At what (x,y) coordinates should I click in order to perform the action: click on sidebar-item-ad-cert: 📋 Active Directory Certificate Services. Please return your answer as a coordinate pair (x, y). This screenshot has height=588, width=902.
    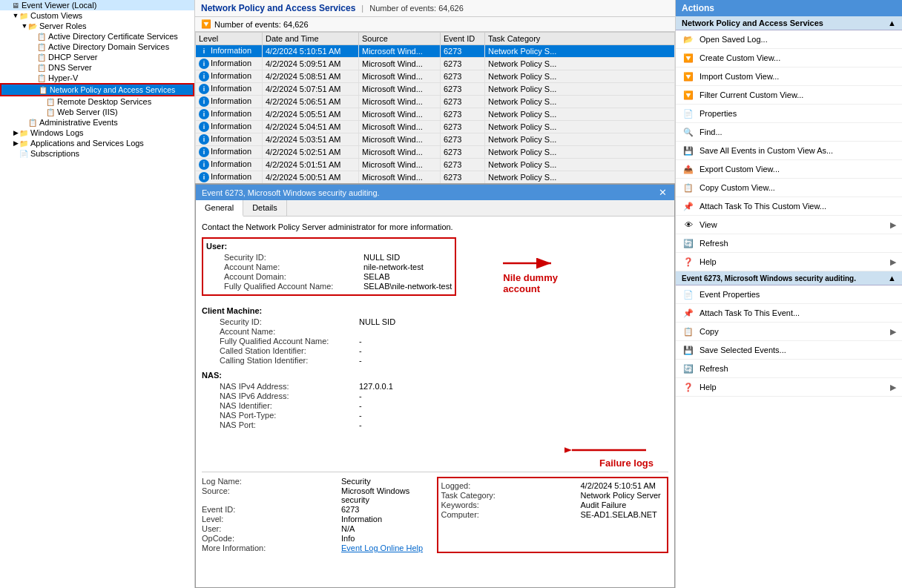
    Looking at the image, I should click on (97, 36).